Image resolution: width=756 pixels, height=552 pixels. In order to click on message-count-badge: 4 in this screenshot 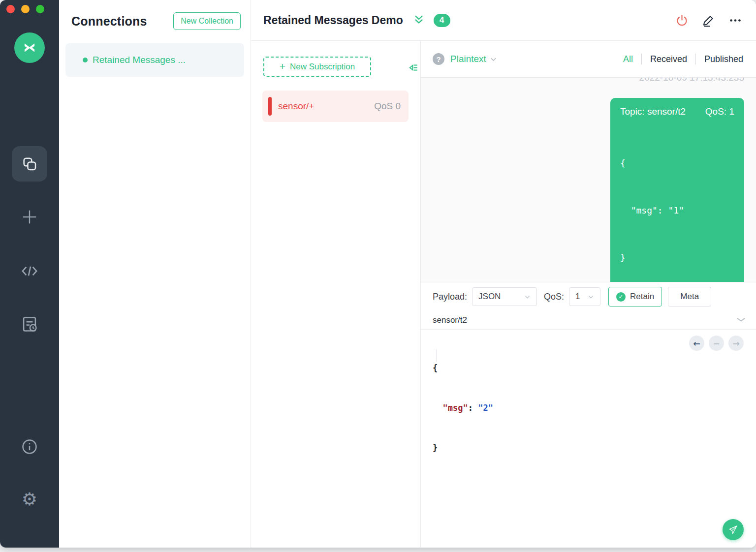, I will do `click(442, 21)`.